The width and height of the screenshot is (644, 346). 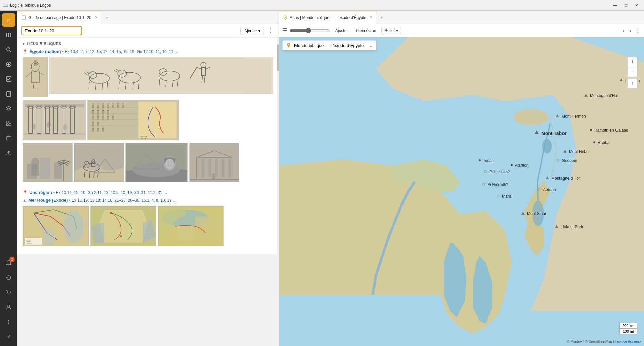 I want to click on egypt-img-4: LIFE OF JOSEPH, so click(x=133, y=120).